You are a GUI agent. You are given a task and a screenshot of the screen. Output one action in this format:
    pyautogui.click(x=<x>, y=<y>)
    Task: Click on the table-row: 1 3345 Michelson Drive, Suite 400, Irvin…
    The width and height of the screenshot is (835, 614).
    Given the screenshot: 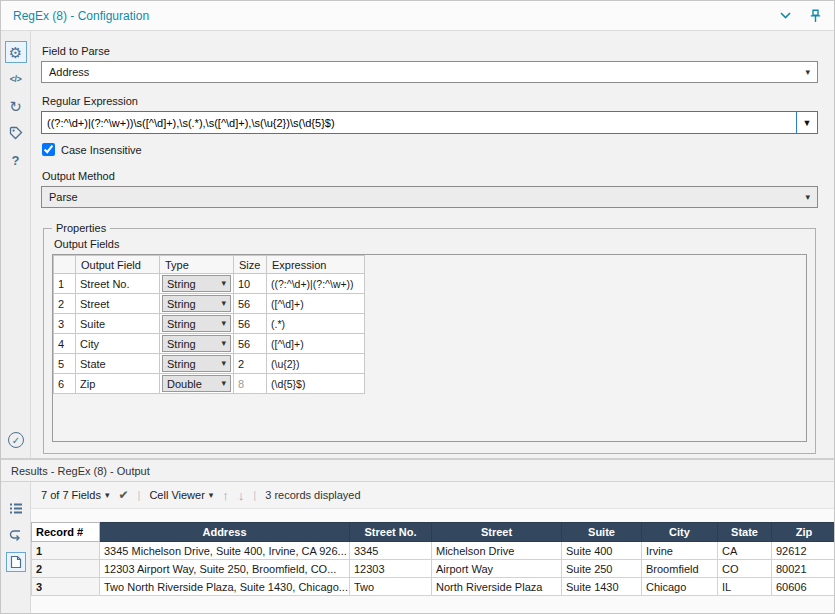 What is the action you would take?
    pyautogui.click(x=434, y=551)
    